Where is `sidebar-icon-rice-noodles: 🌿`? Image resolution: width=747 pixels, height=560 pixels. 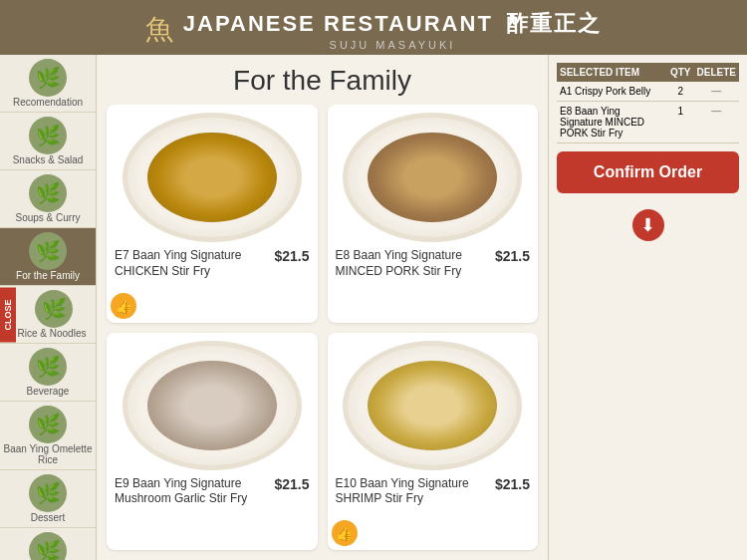
sidebar-icon-rice-noodles: 🌿 is located at coordinates (54, 309).